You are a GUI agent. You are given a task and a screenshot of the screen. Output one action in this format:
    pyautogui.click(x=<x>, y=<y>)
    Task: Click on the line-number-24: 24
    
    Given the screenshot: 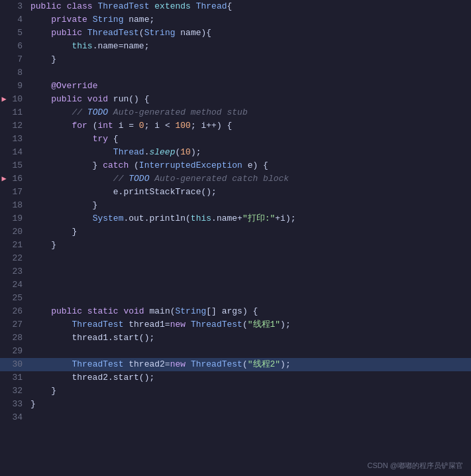 What is the action you would take?
    pyautogui.click(x=18, y=285)
    